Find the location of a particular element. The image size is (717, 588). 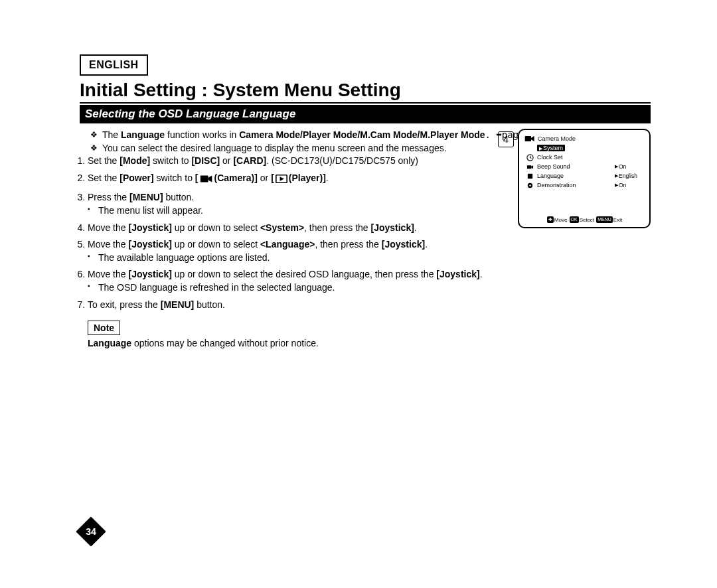

osd-system-row: ▶System is located at coordinates (584, 148).